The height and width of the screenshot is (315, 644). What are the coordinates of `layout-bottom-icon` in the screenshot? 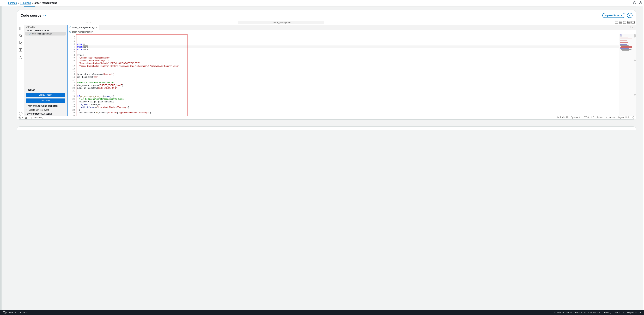 It's located at (621, 23).